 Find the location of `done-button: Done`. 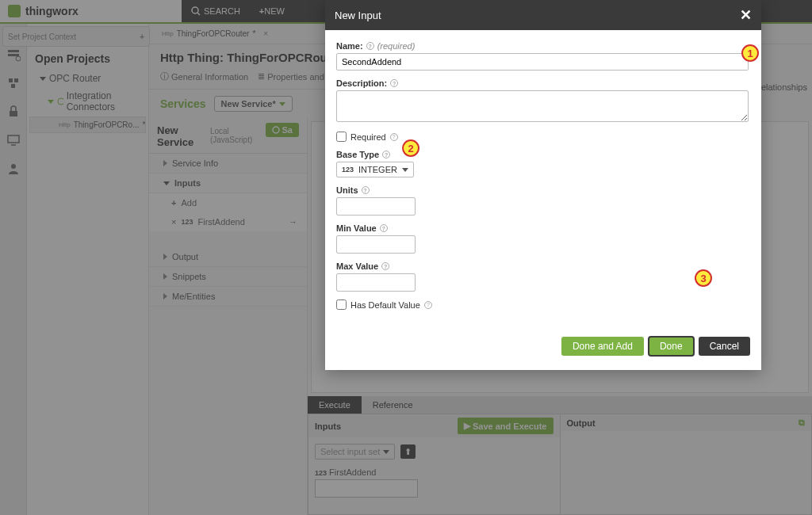

done-button: Done is located at coordinates (671, 346).